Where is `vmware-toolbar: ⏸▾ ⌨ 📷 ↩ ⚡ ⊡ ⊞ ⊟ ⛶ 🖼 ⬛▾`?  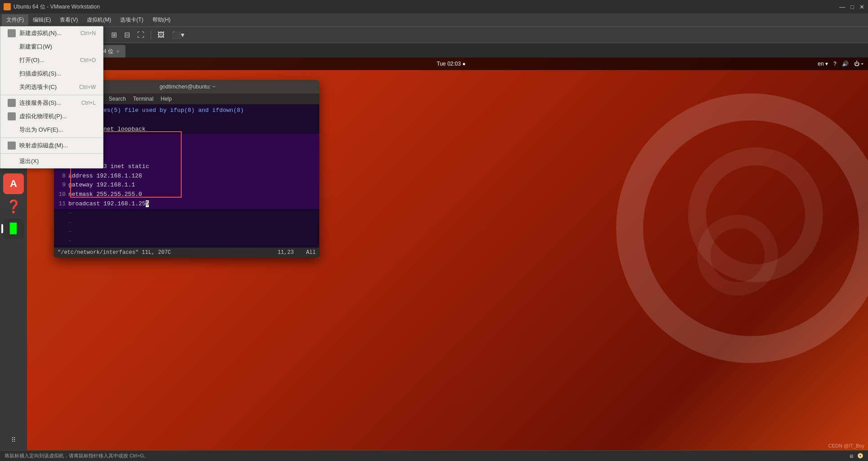 vmware-toolbar: ⏸▾ ⌨ 📷 ↩ ⚡ ⊡ ⊞ ⊟ ⛶ 🖼 ⬛▾ is located at coordinates (434, 35).